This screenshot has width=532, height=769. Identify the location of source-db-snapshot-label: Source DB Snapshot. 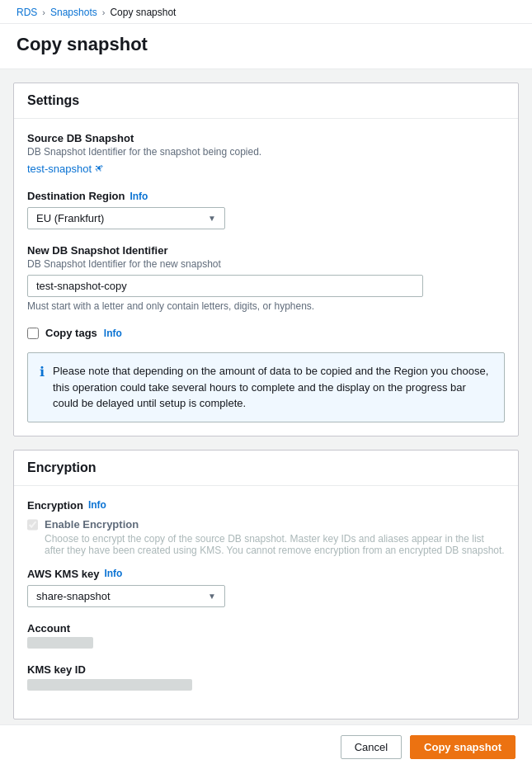
(266, 139).